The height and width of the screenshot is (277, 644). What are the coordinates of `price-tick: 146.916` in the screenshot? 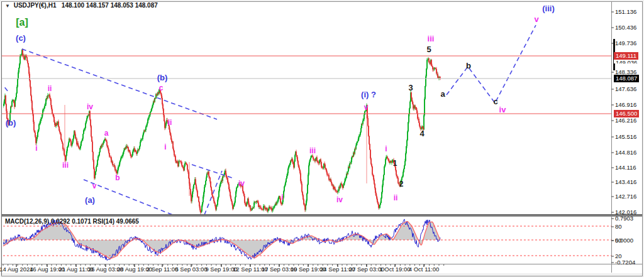 It's located at (629, 104).